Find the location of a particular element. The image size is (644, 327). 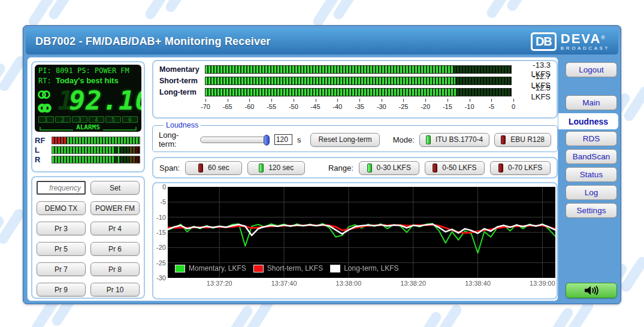

preset-button-5: Pr 5 is located at coordinates (61, 249).